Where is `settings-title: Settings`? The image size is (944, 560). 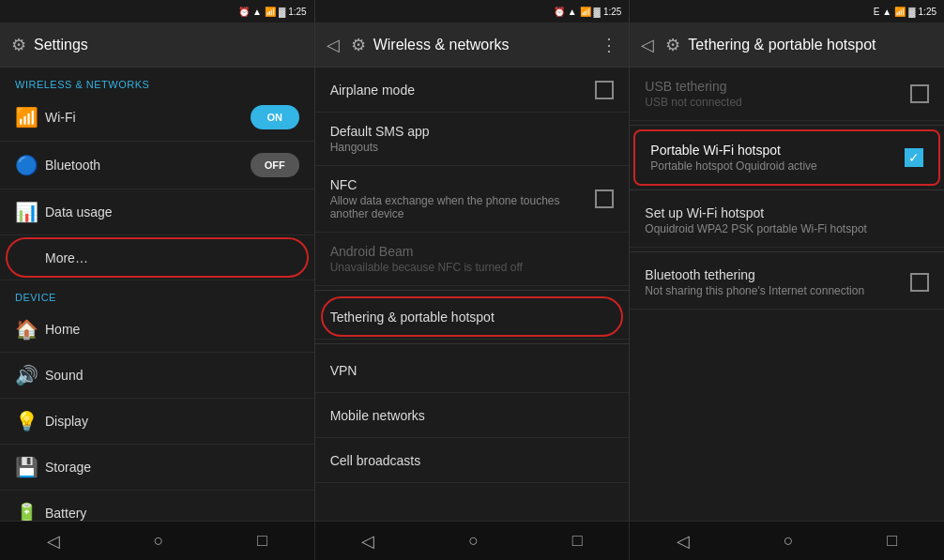 settings-title: Settings is located at coordinates (169, 45).